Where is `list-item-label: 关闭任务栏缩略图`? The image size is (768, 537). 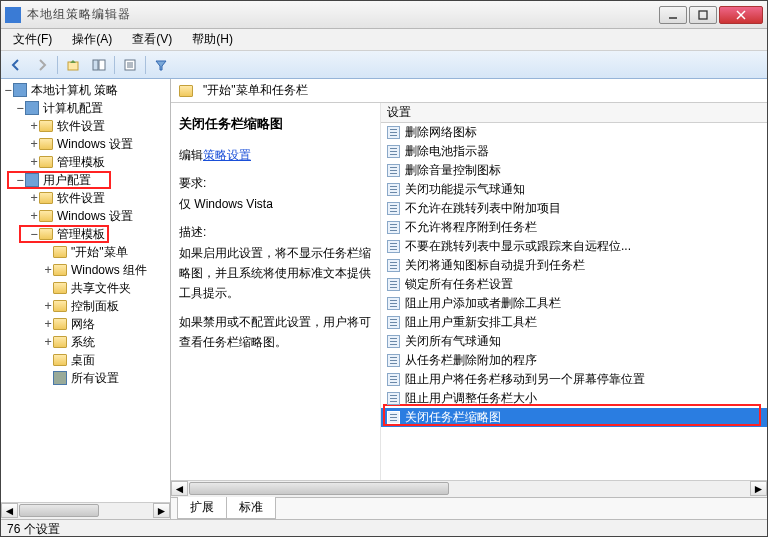 list-item-label: 关闭任务栏缩略图 is located at coordinates (453, 418).